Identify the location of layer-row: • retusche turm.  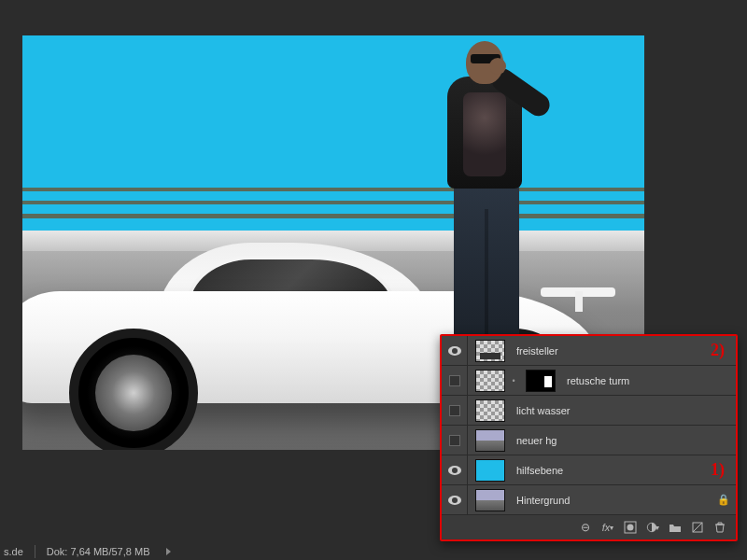
(588, 381).